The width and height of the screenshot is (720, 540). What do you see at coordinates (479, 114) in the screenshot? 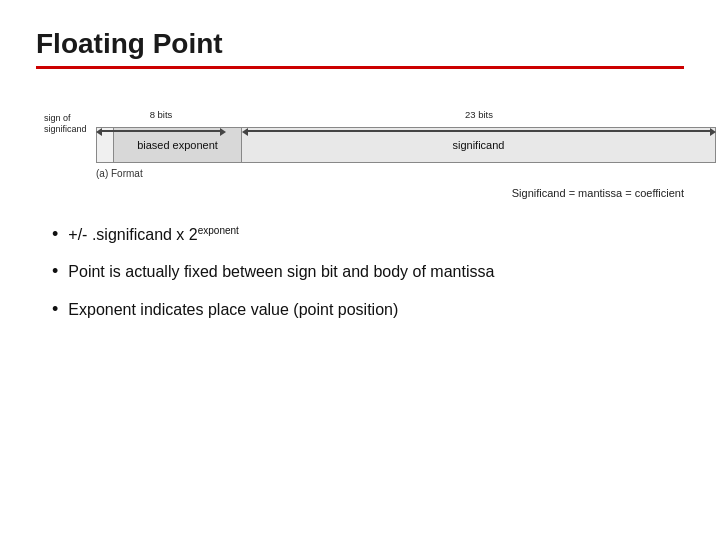
I see `arrow-23bits-label: 23 bits` at bounding box center [479, 114].